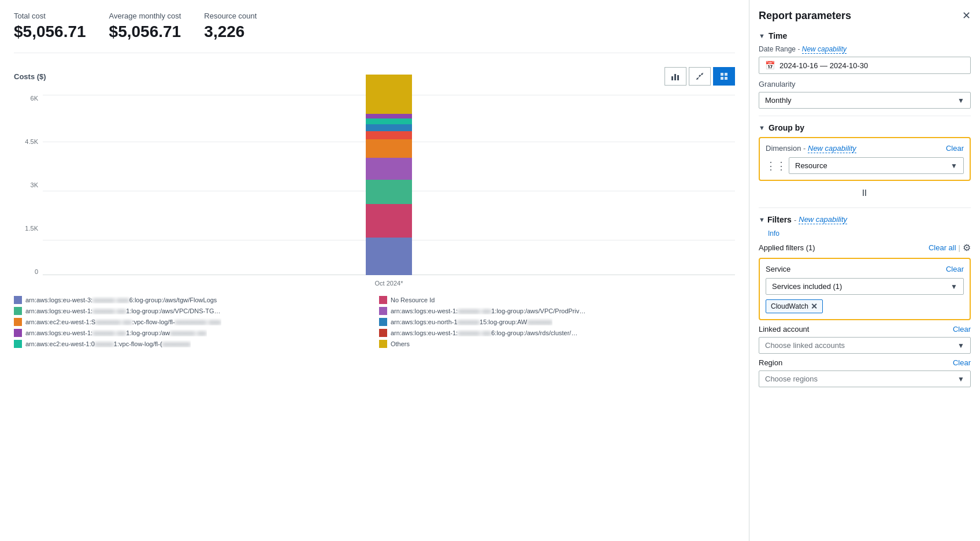 This screenshot has width=980, height=541. I want to click on legend-text-3: arn:aws:logs:eu-west-1:xxxxxxx xxx1:log-…, so click(124, 311).